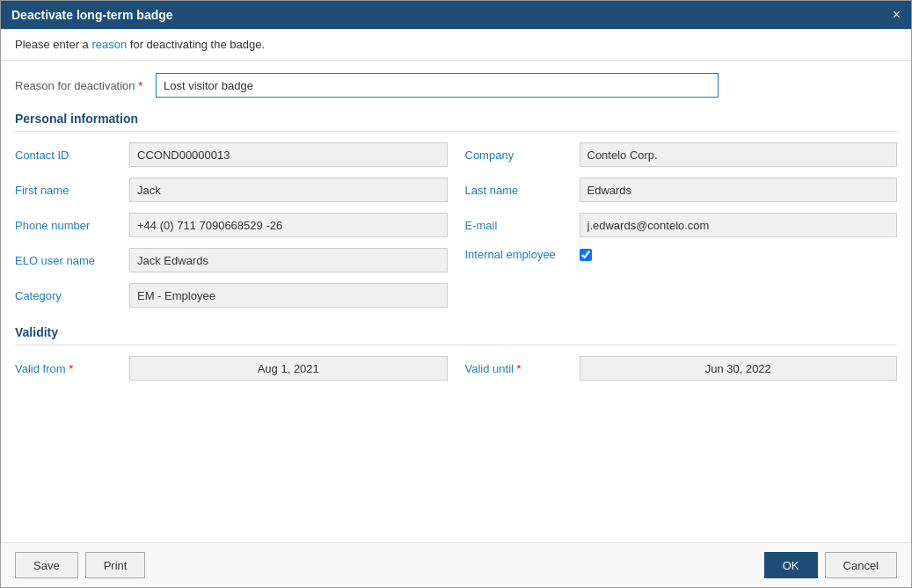 Image resolution: width=912 pixels, height=588 pixels. Describe the element at coordinates (231, 155) in the screenshot. I see `contact-id-row: Contact ID` at that location.